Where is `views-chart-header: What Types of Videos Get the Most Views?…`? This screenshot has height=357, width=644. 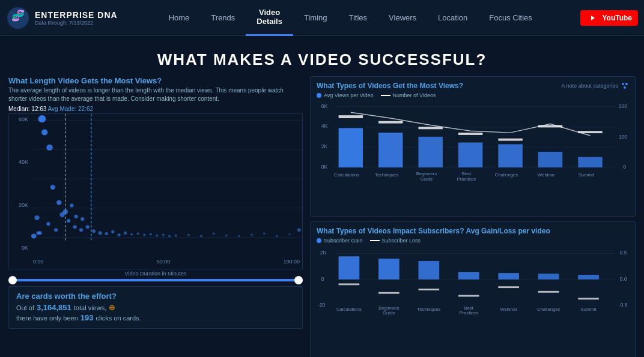 views-chart-header: What Types of Videos Get the Most Views?… is located at coordinates (473, 86).